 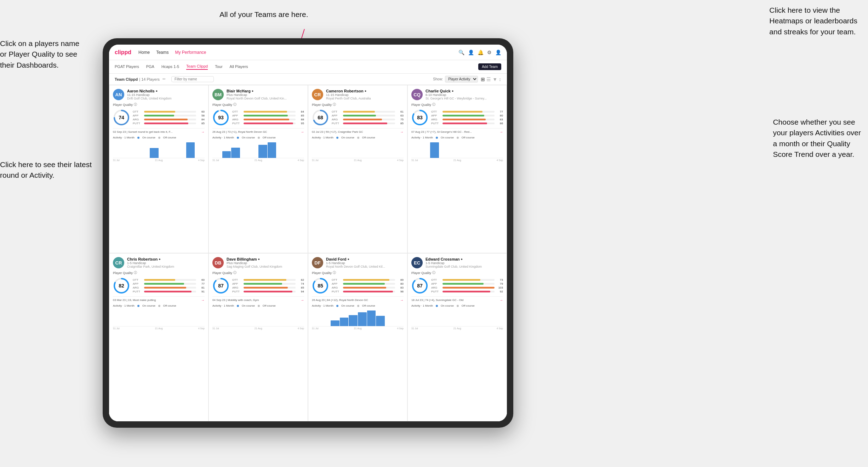 I want to click on player-avatar: DF, so click(x=318, y=263).